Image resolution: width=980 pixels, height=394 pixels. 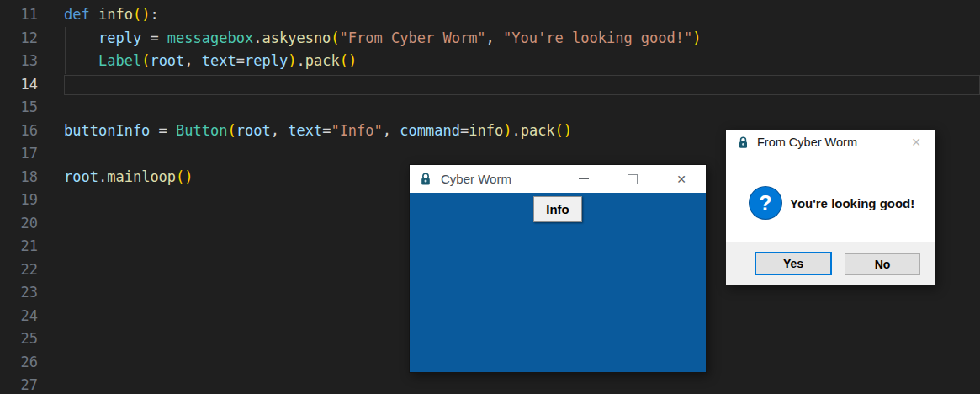 I want to click on dialog-titlebar: From Cyber Worm ✕, so click(x=830, y=142).